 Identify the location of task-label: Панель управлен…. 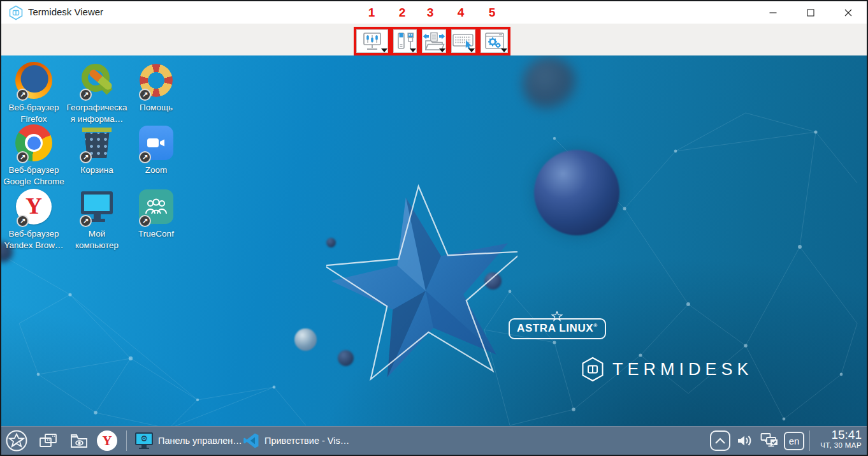
(200, 441).